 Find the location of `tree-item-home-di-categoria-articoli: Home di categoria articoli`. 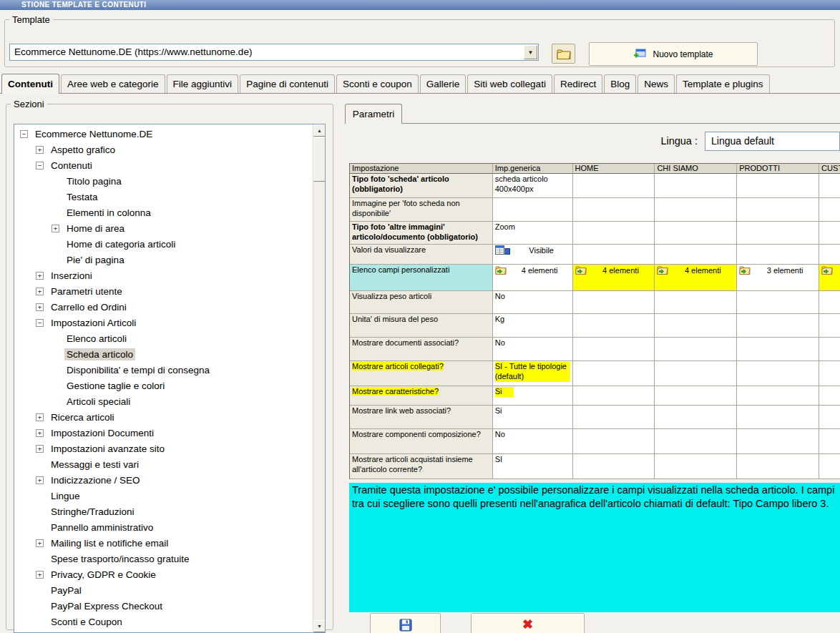

tree-item-home-di-categoria-articoli: Home di categoria articoli is located at coordinates (163, 244).